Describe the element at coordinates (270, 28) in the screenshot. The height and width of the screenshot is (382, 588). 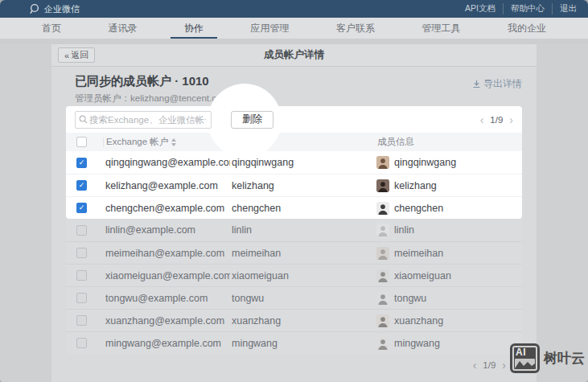
I see `nav-tab-app-management: 应用管理` at that location.